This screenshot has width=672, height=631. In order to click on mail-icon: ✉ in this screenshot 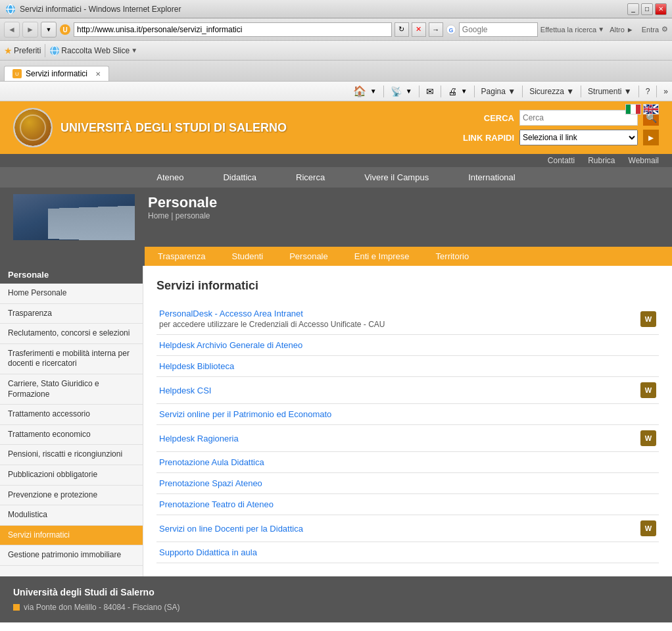, I will do `click(430, 91)`.